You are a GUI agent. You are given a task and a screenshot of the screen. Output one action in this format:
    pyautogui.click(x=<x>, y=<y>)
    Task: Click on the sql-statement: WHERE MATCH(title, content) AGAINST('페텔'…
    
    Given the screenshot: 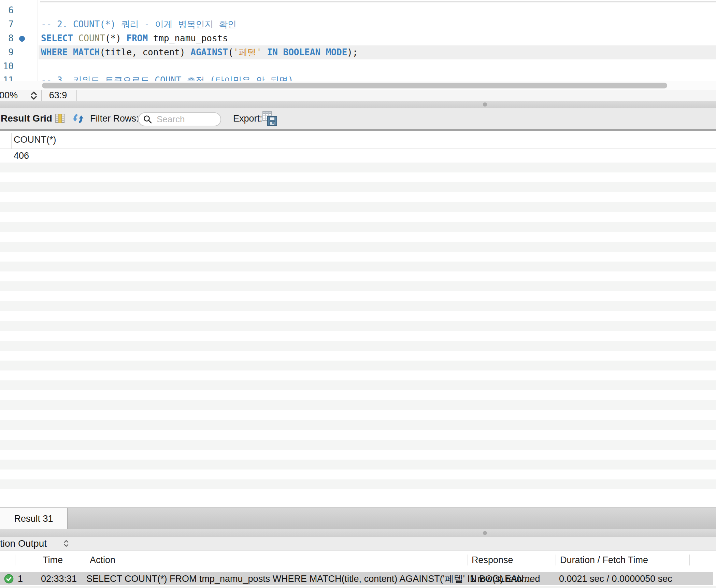 What is the action you would take?
    pyautogui.click(x=199, y=53)
    